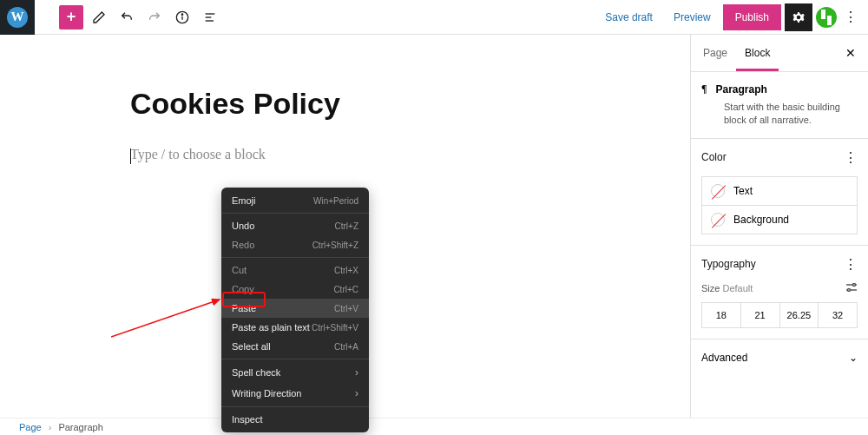 The height and width of the screenshot is (435, 868). Describe the element at coordinates (182, 17) in the screenshot. I see `info-icon` at that location.